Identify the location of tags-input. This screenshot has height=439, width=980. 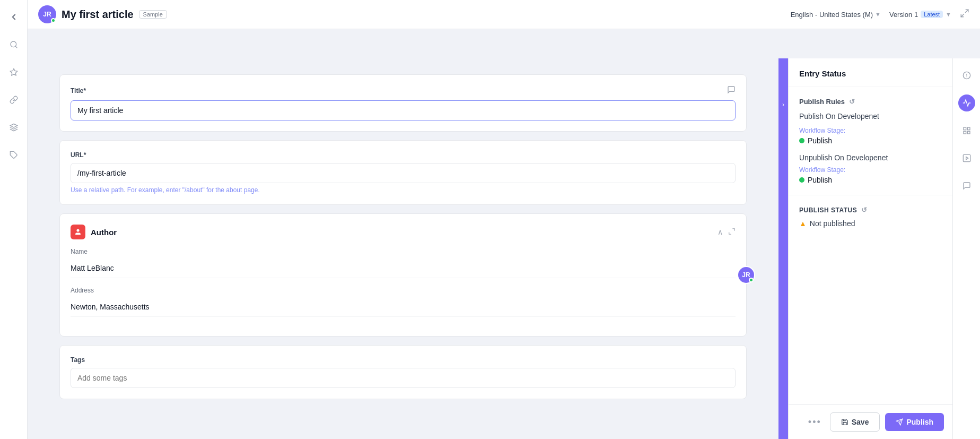
(403, 378).